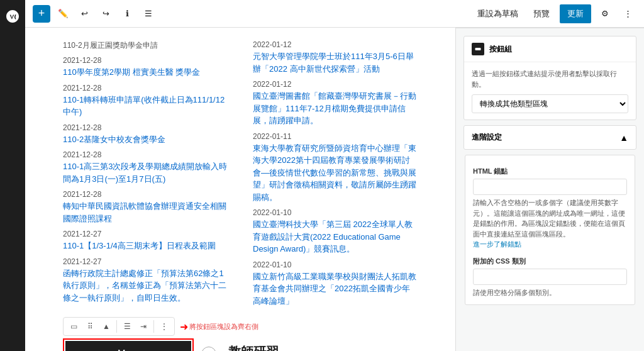 The height and width of the screenshot is (351, 644). Describe the element at coordinates (253, 347) in the screenshot. I see `section-title: 教師研習` at that location.